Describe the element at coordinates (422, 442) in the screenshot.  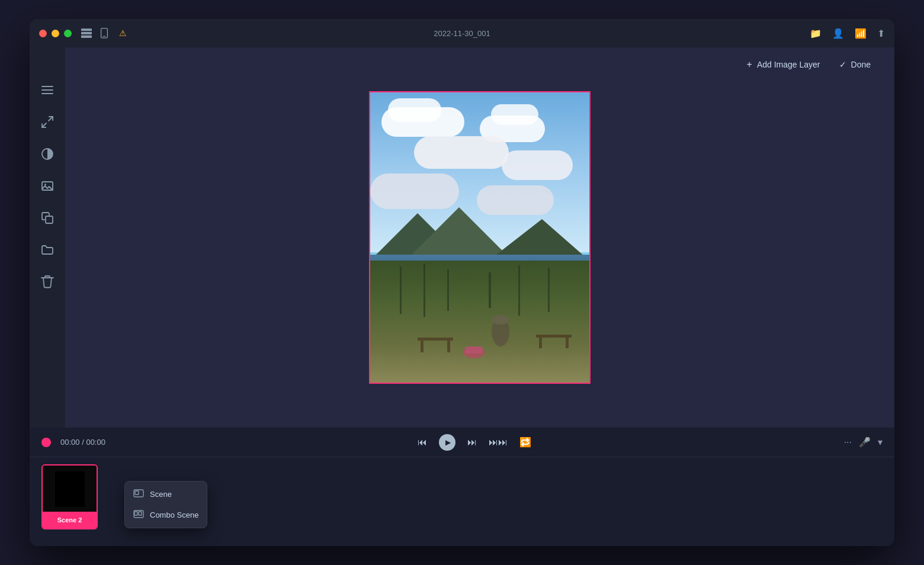
I see `skip-to-start-button: ⏮` at that location.